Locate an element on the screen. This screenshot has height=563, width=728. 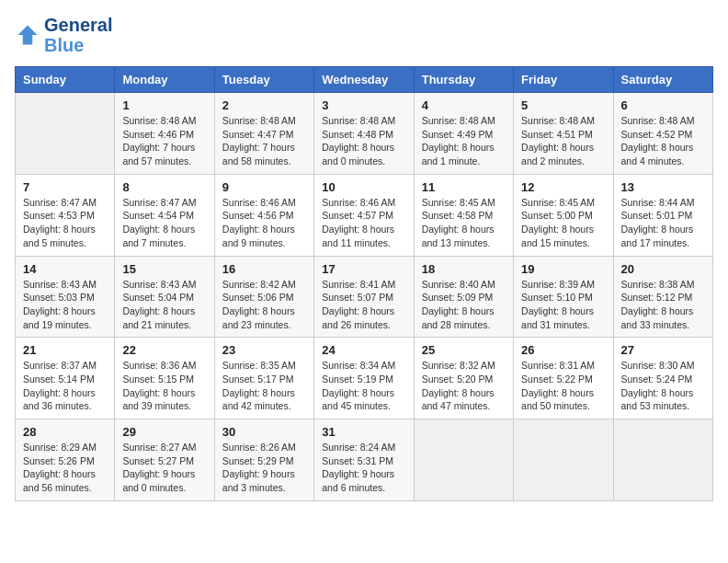
calendar-day-cell: 25Sunrise: 8:32 AMSunset: 5:20 PMDayligh… is located at coordinates (463, 379).